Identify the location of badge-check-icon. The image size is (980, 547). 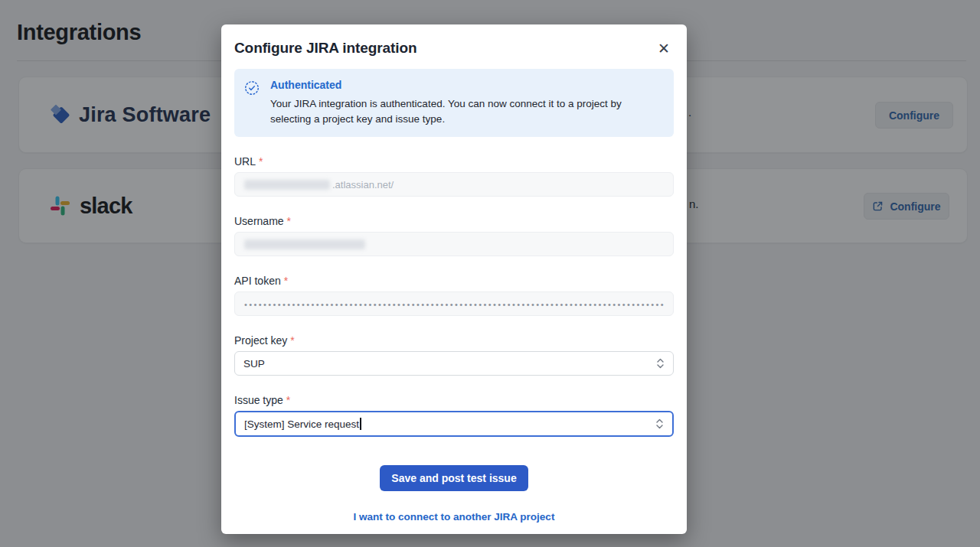
(252, 103).